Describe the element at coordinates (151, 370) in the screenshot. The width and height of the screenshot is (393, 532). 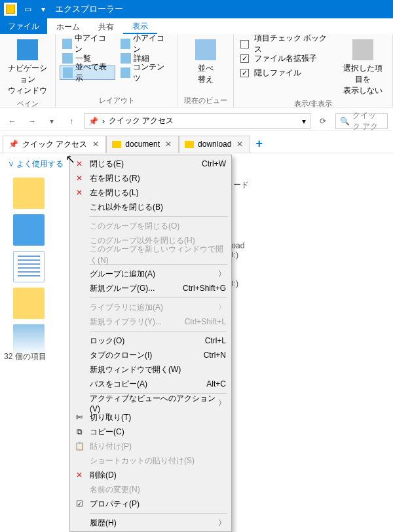
I see `menu-item: 新規ウィンドウで開く(W)` at that location.